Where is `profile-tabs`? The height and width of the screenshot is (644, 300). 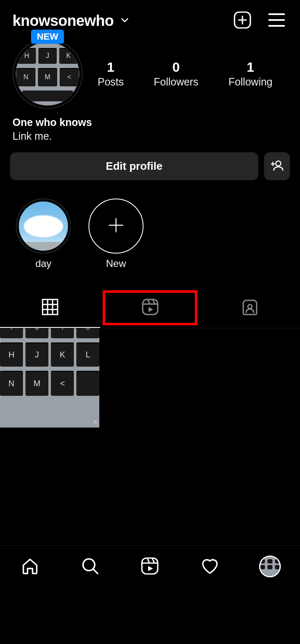 profile-tabs is located at coordinates (150, 308).